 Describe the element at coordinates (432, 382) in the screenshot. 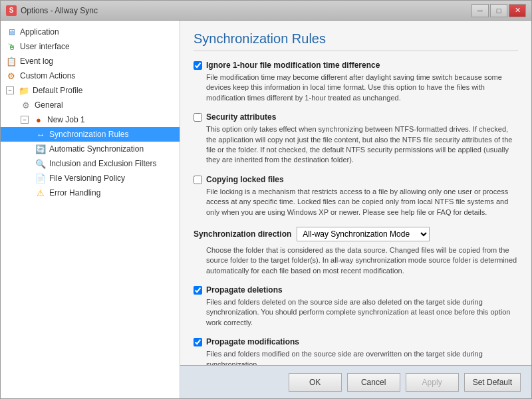

I see `apply-button: Apply` at that location.